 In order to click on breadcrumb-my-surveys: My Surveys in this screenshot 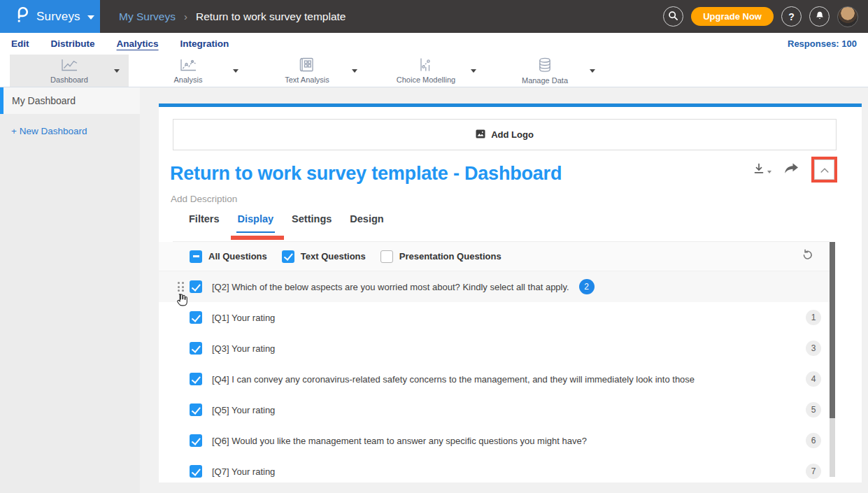, I will do `click(147, 17)`.